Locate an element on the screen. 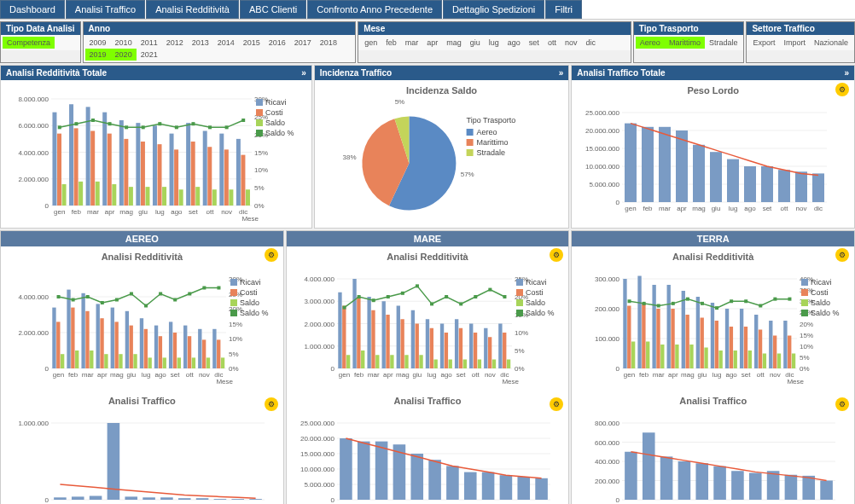 The width and height of the screenshot is (855, 504). filter-option: feb is located at coordinates (391, 43).